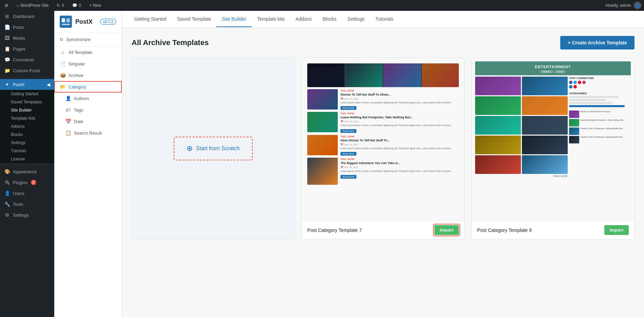 The height and width of the screenshot is (317, 644). Describe the element at coordinates (95, 5) in the screenshot. I see `new-label: + New` at that location.